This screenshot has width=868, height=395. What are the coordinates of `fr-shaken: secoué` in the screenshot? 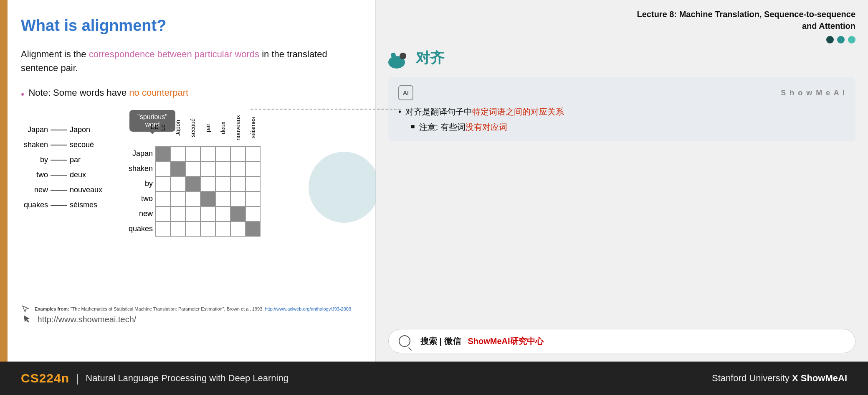 It's located at (86, 145).